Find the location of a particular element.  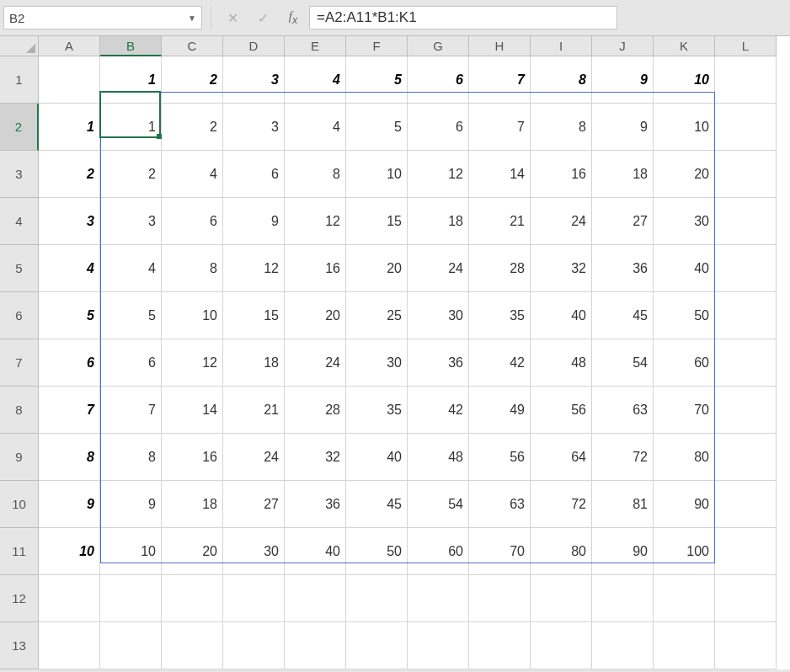

cell-E8: 28 is located at coordinates (315, 410).